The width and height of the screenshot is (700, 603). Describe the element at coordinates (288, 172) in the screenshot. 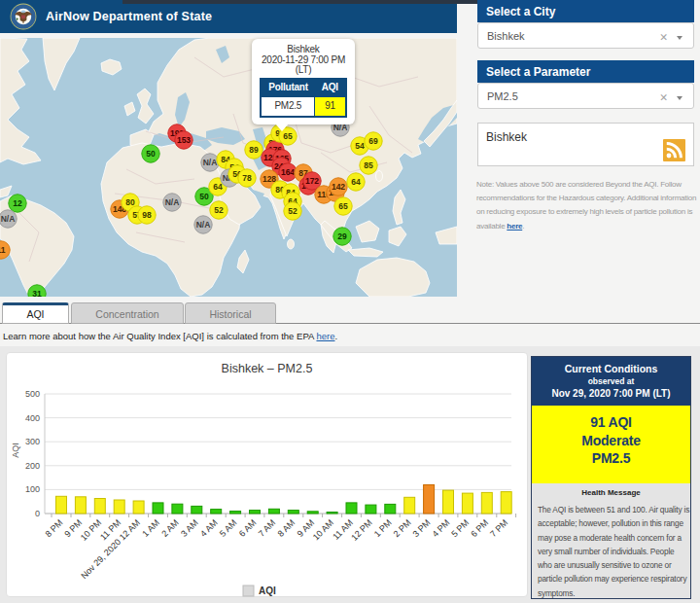

I see `svg-text: 164` at that location.